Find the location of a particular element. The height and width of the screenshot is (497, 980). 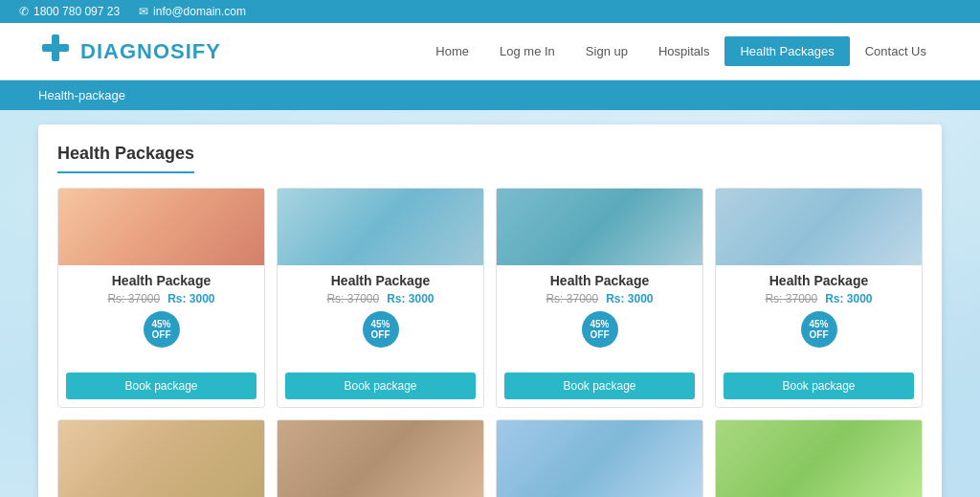

header: DIAGNOSIFY Home Log me In Sign up Hospit… is located at coordinates (490, 52).